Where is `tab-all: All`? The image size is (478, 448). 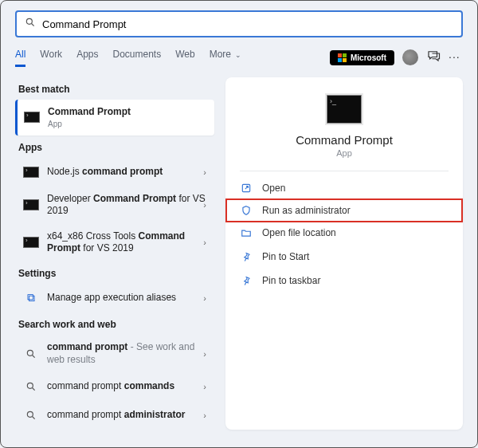
tab-all: All is located at coordinates (21, 57).